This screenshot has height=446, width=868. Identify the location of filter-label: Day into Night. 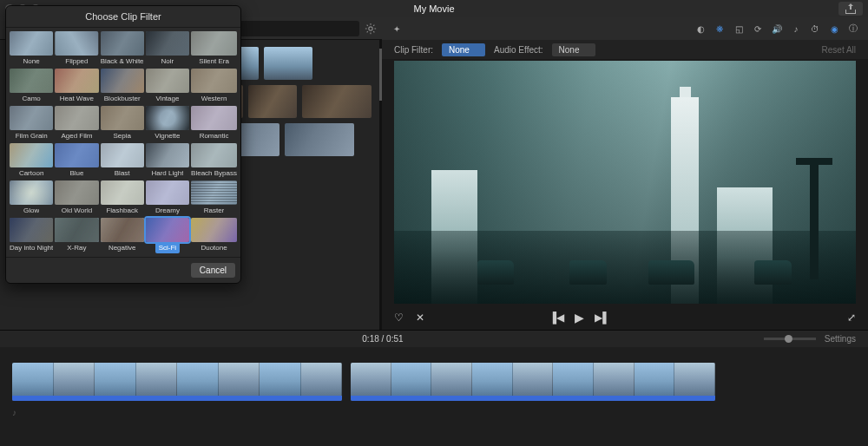
(31, 248).